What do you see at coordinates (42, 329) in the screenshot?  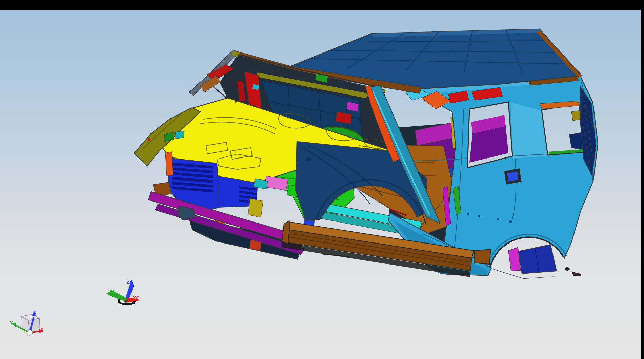 I see `abs-x-label: X` at bounding box center [42, 329].